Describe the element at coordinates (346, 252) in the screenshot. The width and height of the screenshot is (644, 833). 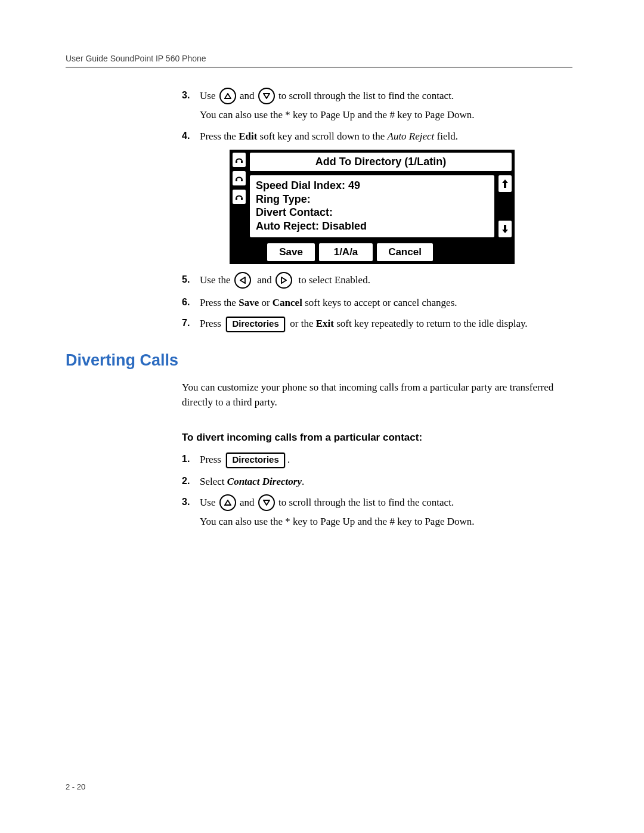
I see `softkey-mode: 1/A/a` at that location.